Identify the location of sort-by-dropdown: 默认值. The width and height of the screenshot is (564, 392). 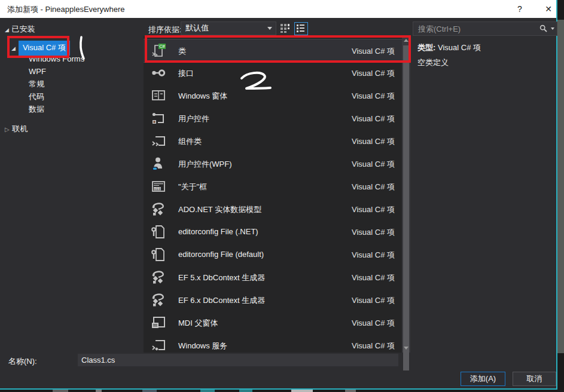
(228, 29).